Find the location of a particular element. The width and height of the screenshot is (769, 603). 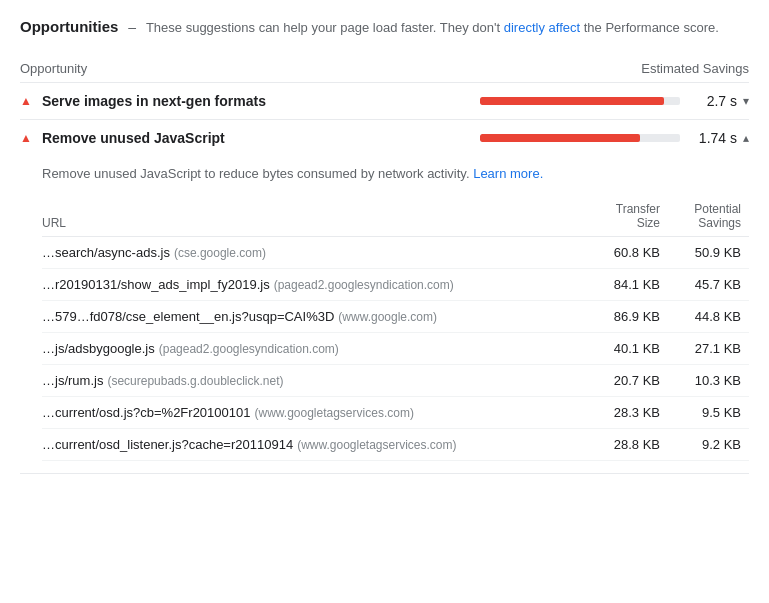

table-row: …js/adsbygoogle.js(pagead2.googlesyndica… is located at coordinates (396, 349).